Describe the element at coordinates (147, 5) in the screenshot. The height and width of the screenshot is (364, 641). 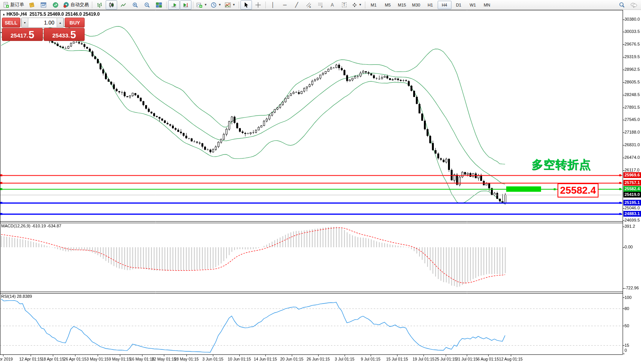
I see `zoom-out-button` at that location.